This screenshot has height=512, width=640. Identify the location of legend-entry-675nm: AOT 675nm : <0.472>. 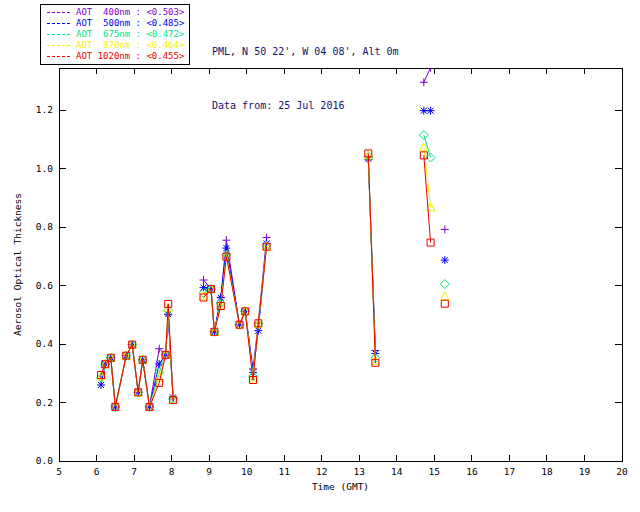
(116, 34).